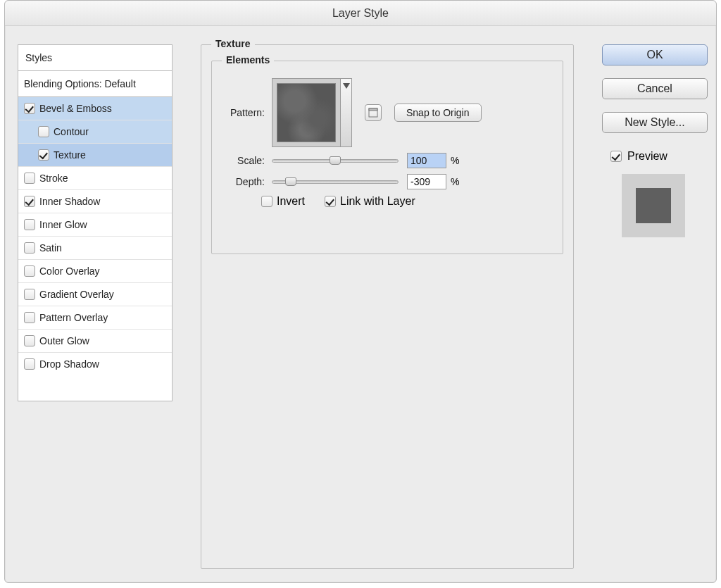  What do you see at coordinates (291, 201) in the screenshot?
I see `invert-label: Invert` at bounding box center [291, 201].